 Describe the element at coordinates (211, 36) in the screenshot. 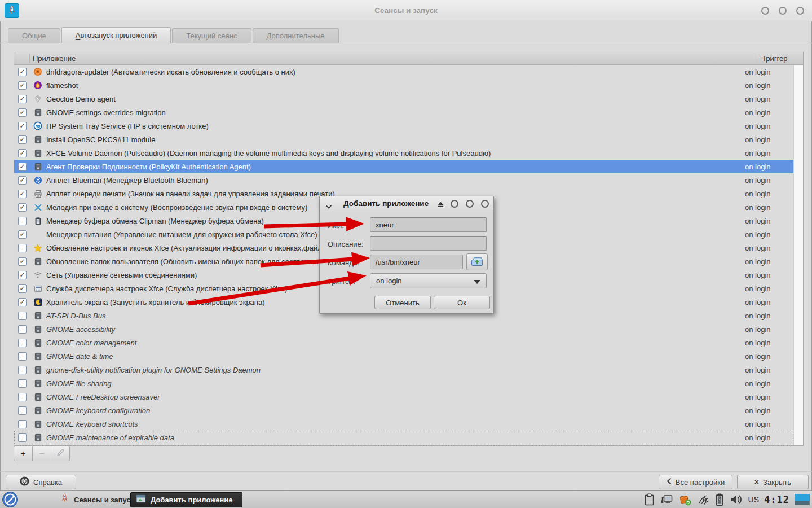

I see `tab-2: Текущий сеанс` at that location.